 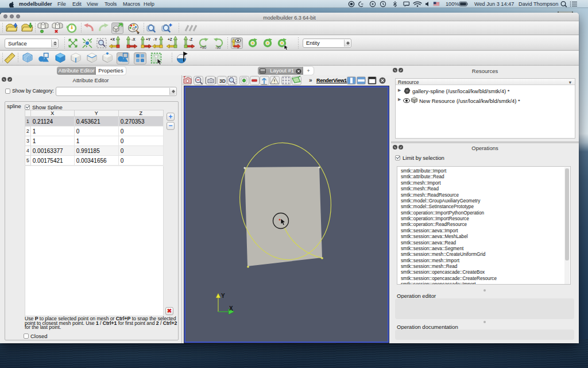 What do you see at coordinates (113, 39) in the screenshot?
I see `svg-text: +X` at bounding box center [113, 39].